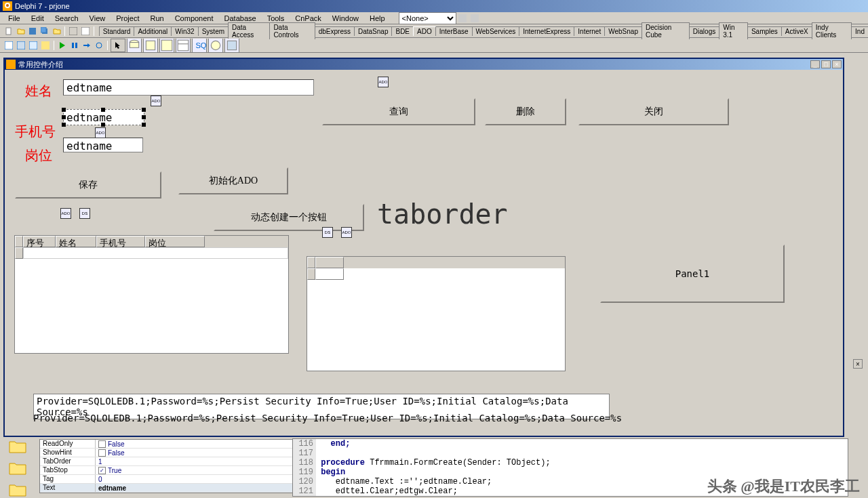  Describe the element at coordinates (85, 31) in the screenshot. I see `unit-icon` at that location.